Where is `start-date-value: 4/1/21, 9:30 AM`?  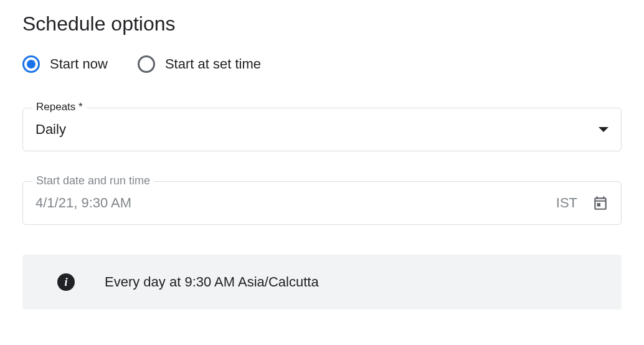 start-date-value: 4/1/21, 9:30 AM is located at coordinates (83, 203).